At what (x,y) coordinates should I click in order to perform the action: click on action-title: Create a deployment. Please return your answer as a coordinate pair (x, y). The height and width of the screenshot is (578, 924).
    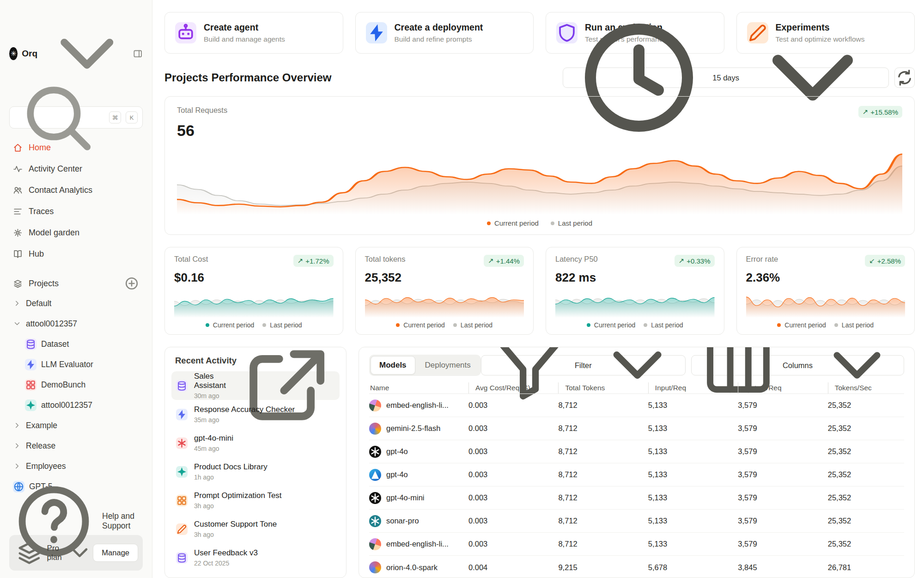
    Looking at the image, I should click on (439, 28).